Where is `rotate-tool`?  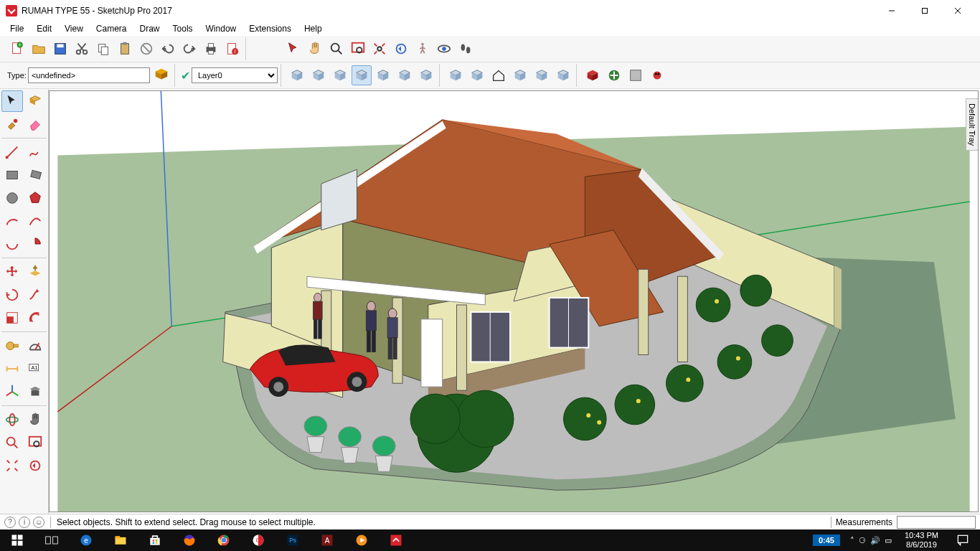
rotate-tool is located at coordinates (12, 295).